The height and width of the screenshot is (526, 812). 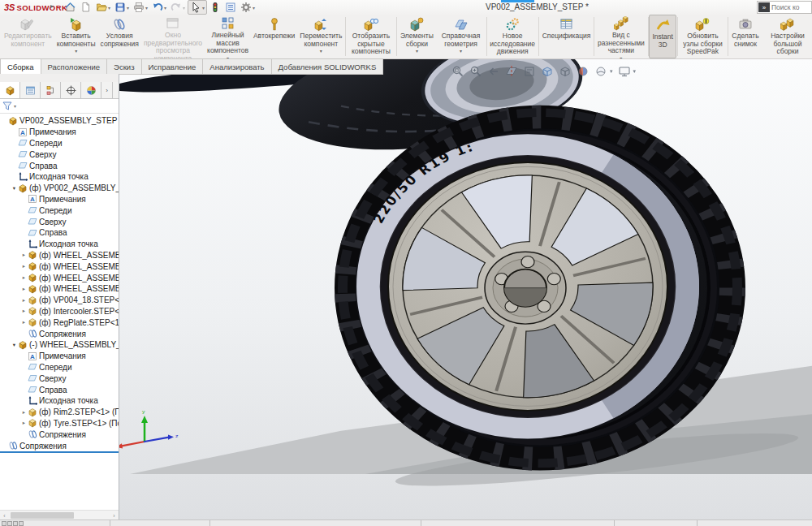 I want to click on print-icon: ▾, so click(x=140, y=7).